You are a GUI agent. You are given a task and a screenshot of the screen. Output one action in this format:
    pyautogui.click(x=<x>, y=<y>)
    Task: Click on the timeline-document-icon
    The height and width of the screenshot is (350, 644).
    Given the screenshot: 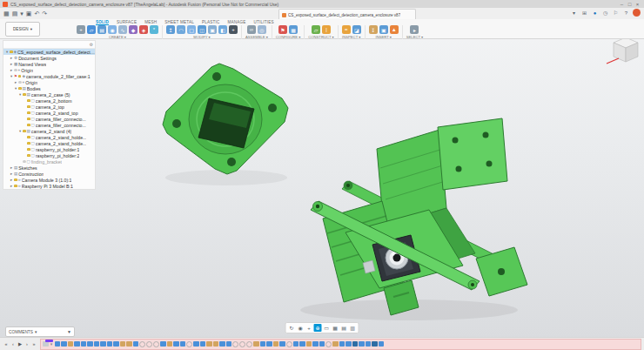 What is the action you would take?
    pyautogui.click(x=45, y=345)
    